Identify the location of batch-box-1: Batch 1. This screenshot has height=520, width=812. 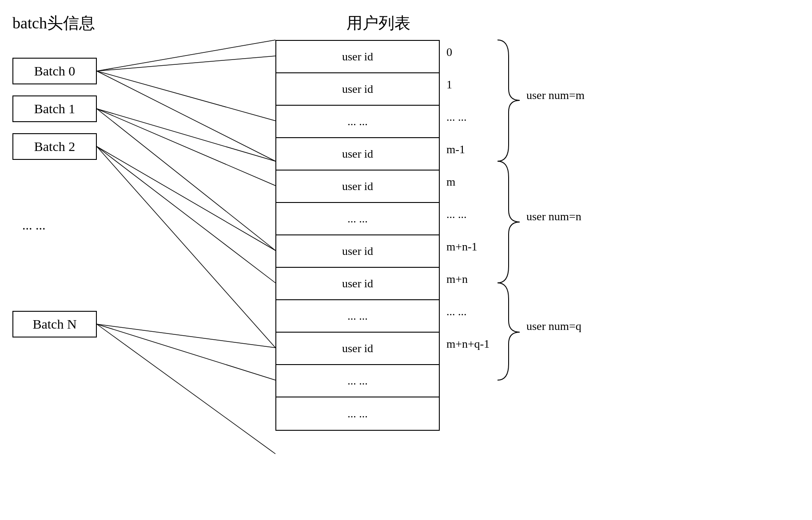
(55, 109).